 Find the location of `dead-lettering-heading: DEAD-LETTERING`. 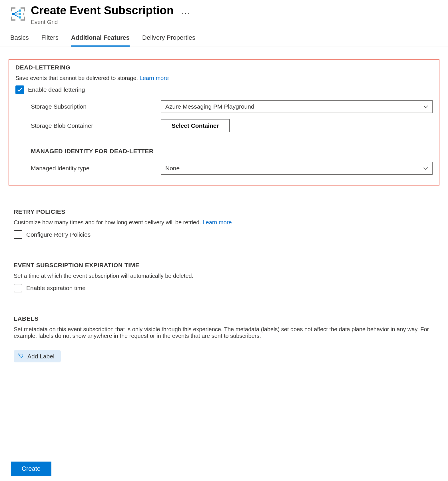

dead-lettering-heading: DEAD-LETTERING is located at coordinates (224, 67).